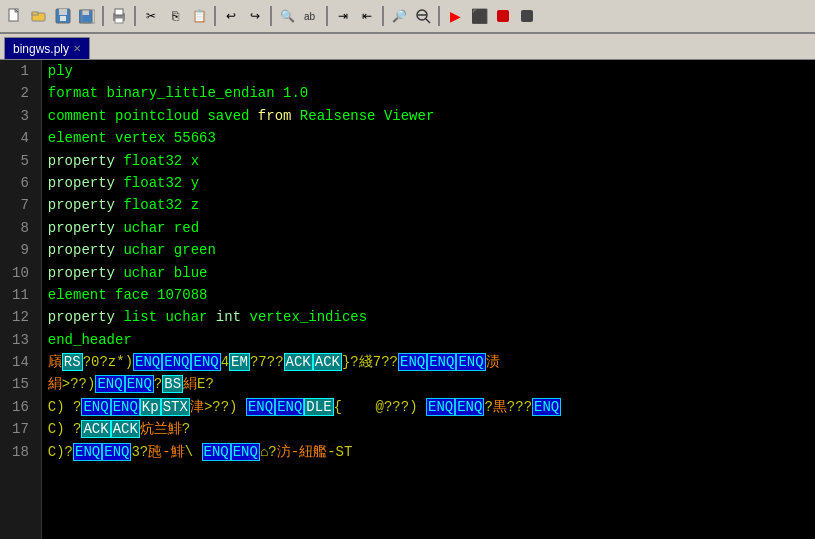 Image resolution: width=815 pixels, height=539 pixels. Describe the element at coordinates (103, 16) in the screenshot. I see `sep1` at that location.